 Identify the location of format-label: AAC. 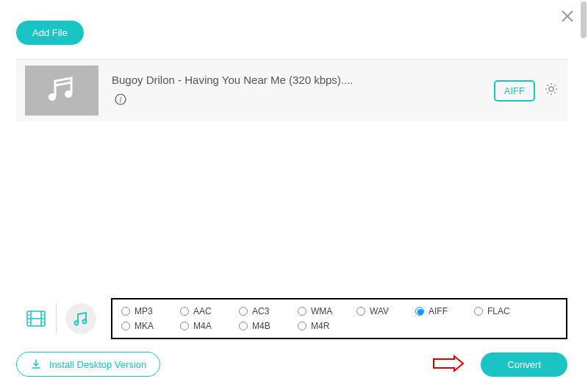
(203, 311).